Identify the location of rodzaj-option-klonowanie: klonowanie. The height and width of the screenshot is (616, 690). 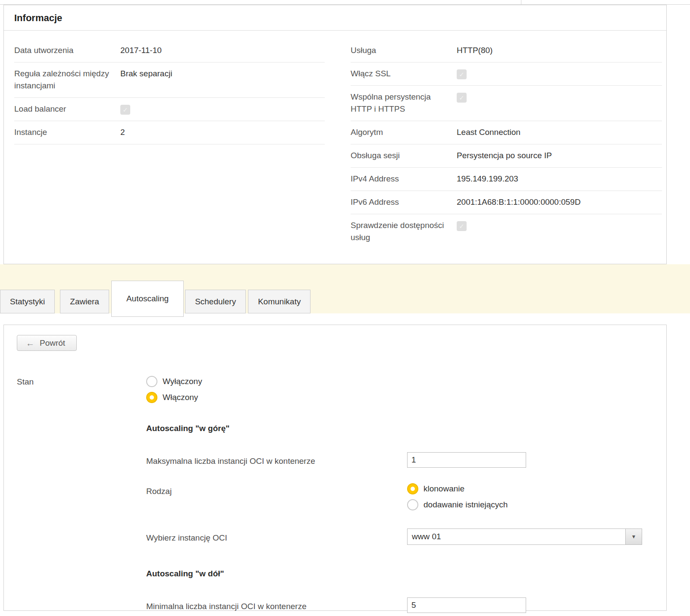
(457, 489).